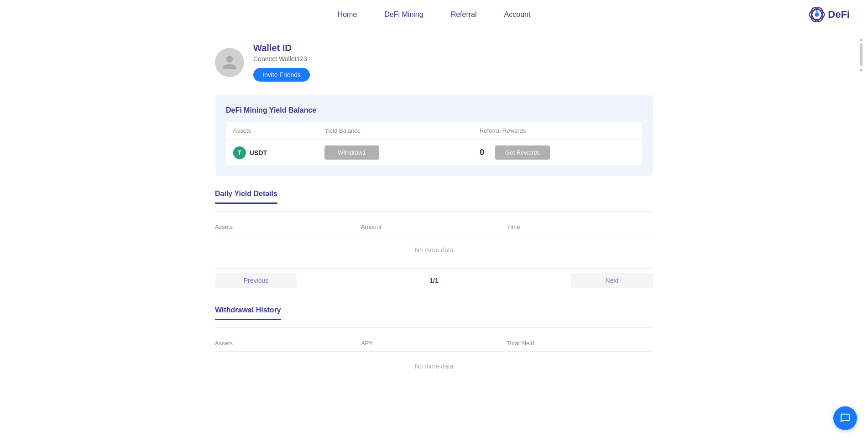  Describe the element at coordinates (434, 15) in the screenshot. I see `navbar: Home DeFi Mining Referral Account DeFi ▲…` at that location.